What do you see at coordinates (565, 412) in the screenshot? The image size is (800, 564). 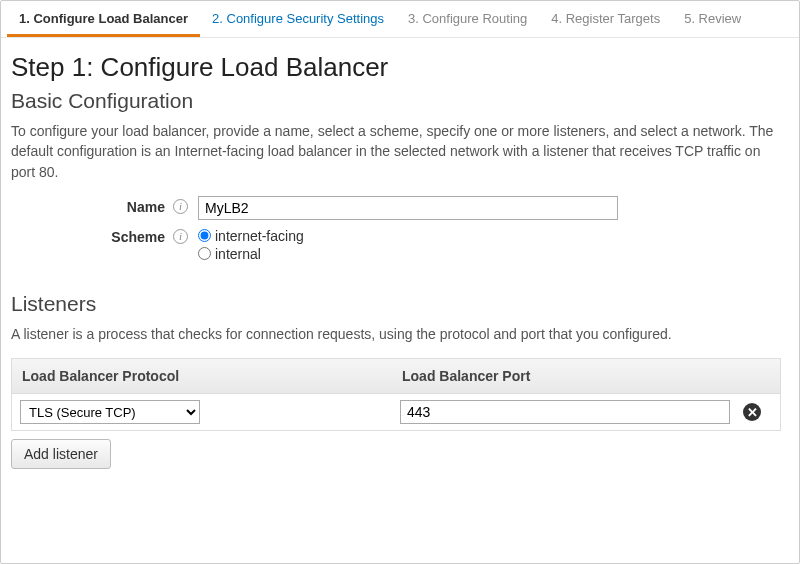 I see `port-input` at bounding box center [565, 412].